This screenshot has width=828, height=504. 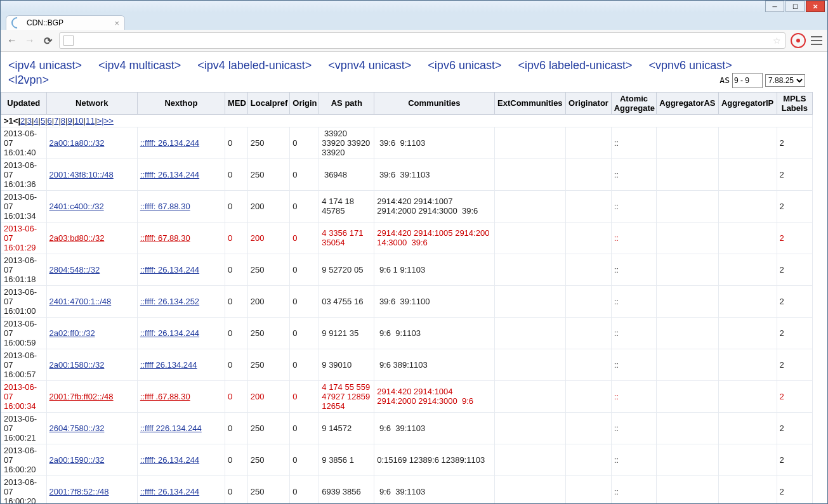 What do you see at coordinates (434, 103) in the screenshot?
I see `column-header: Communities` at bounding box center [434, 103].